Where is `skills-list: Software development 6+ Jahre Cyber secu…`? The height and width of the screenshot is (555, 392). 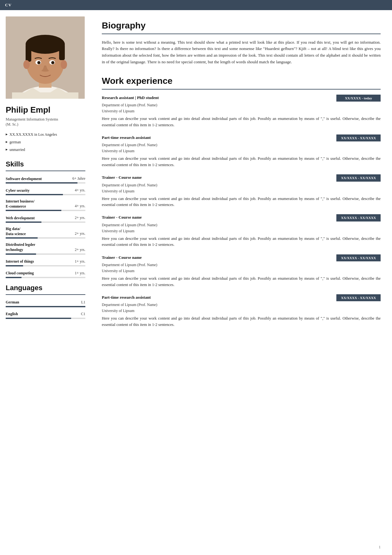 skills-list: Software development 6+ Jahre Cyber secu… is located at coordinates (46, 227).